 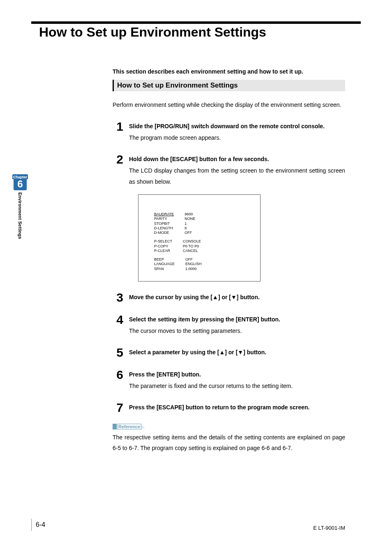 What do you see at coordinates (237, 374) in the screenshot?
I see `step-label: Press the [ENTER] button.` at bounding box center [237, 374].